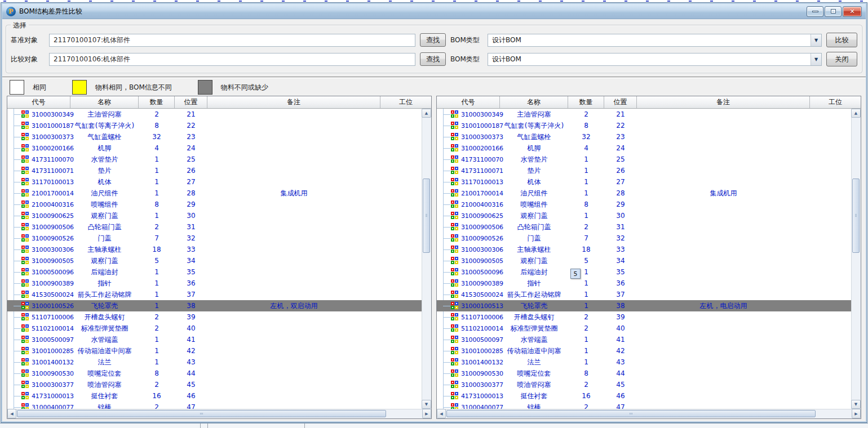  I want to click on restore-button, so click(833, 11).